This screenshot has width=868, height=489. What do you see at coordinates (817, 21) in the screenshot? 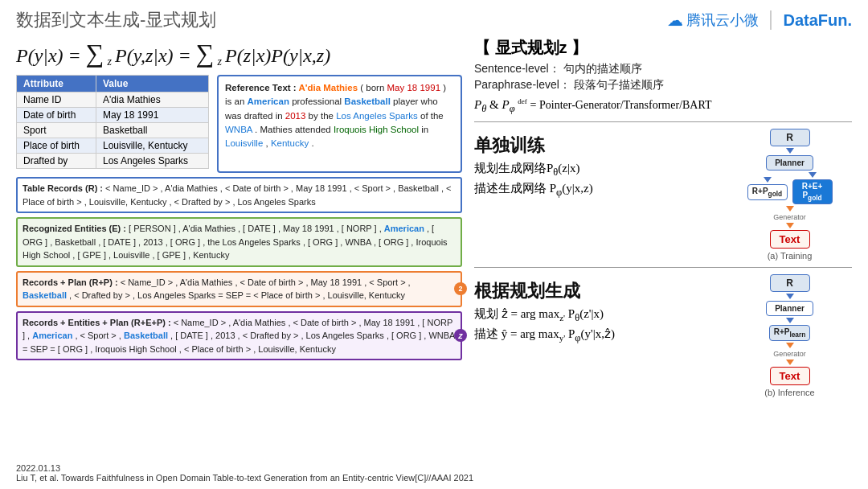
I see `datafun-logo: DataFun.` at bounding box center [817, 21].